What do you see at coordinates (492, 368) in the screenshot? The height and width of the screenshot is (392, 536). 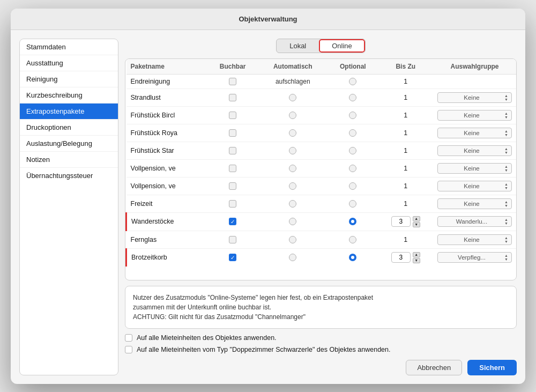 I see `save-button: Sichern` at bounding box center [492, 368].